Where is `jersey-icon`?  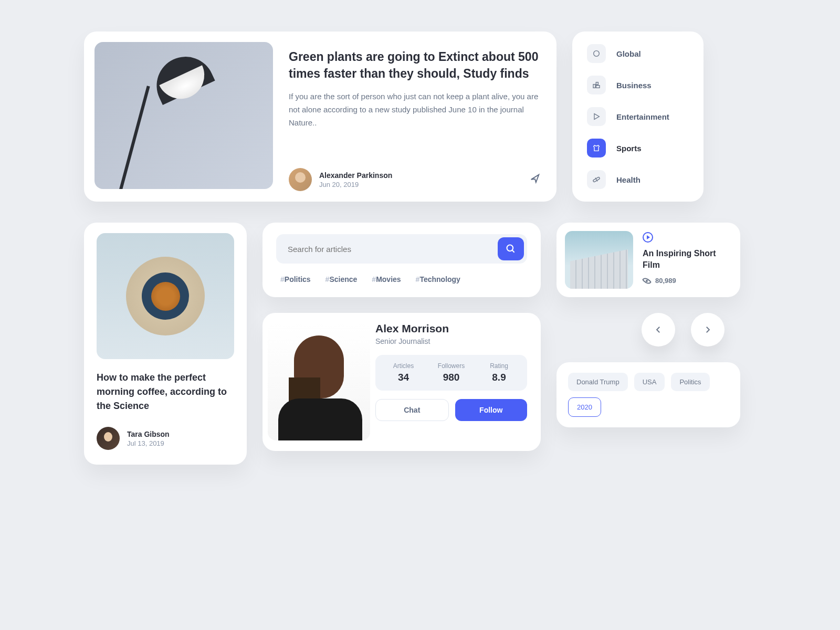
jersey-icon is located at coordinates (596, 148).